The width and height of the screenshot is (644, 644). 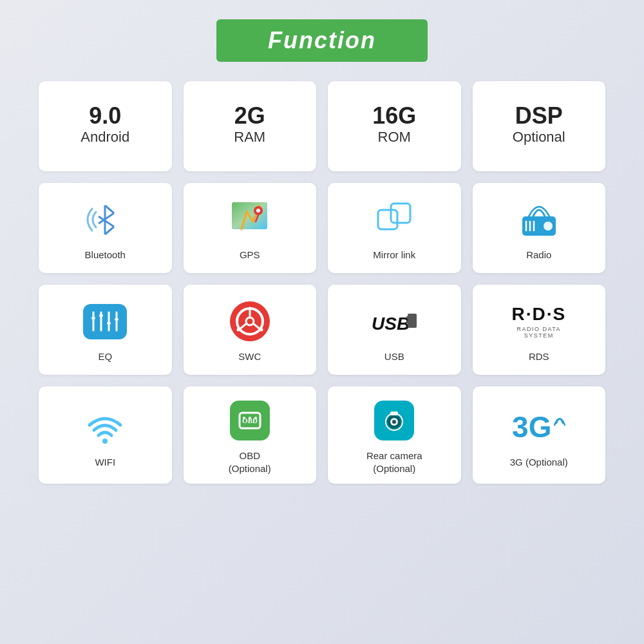 I want to click on card-eq: EQ, so click(x=106, y=330).